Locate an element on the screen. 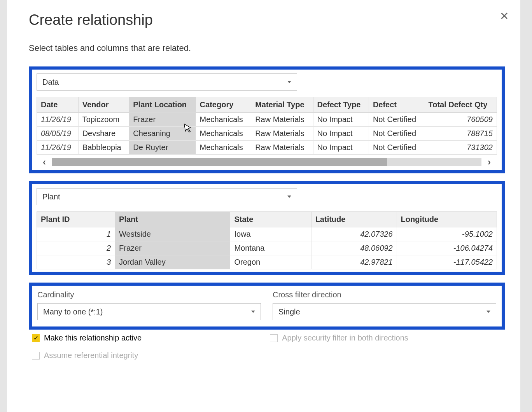  make-active-label: Make this relationship active is located at coordinates (93, 338).